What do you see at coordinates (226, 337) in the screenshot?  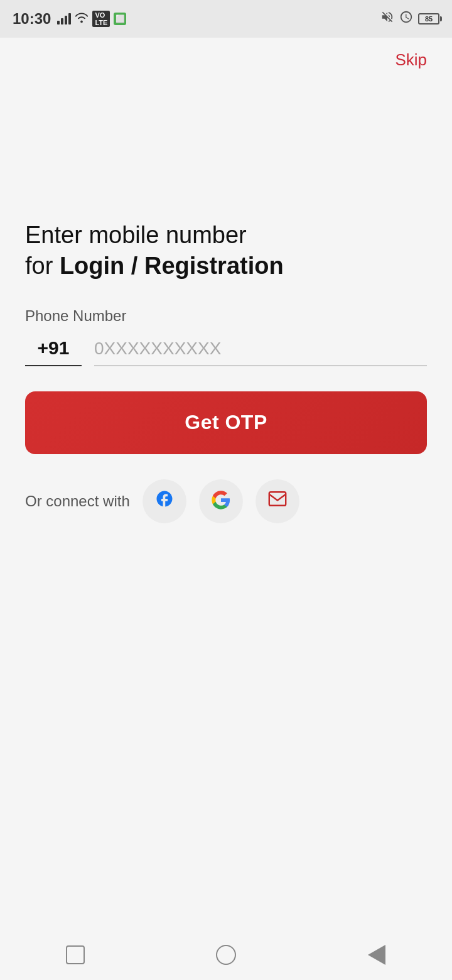 I see `phone-section: Phone Number +91` at bounding box center [226, 337].